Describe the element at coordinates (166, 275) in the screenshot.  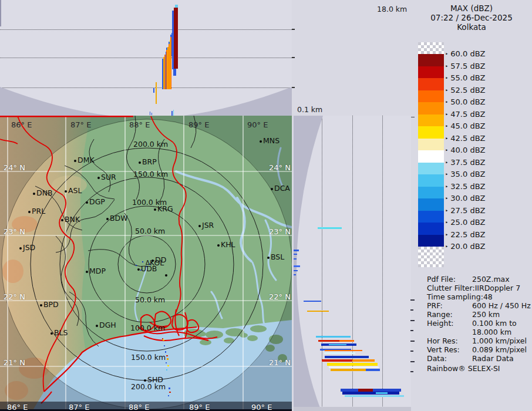
I see `station-dot-unlabeled` at that location.